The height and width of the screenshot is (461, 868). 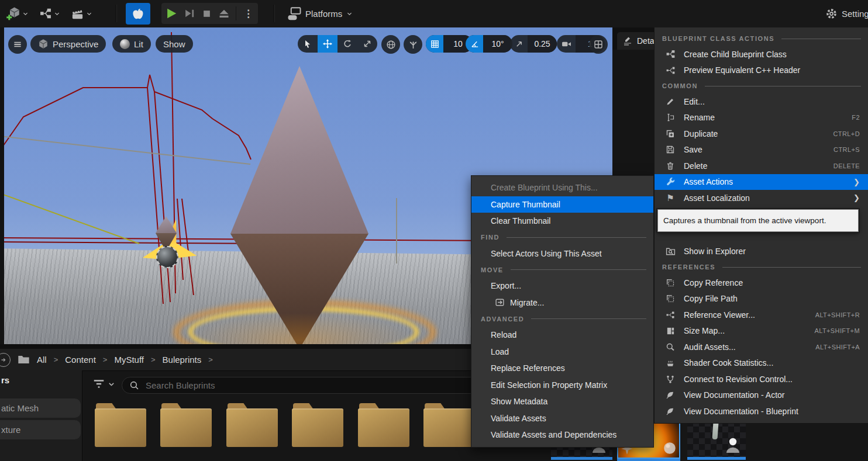 I want to click on menu-item-rename: Rename F2, so click(x=762, y=118).